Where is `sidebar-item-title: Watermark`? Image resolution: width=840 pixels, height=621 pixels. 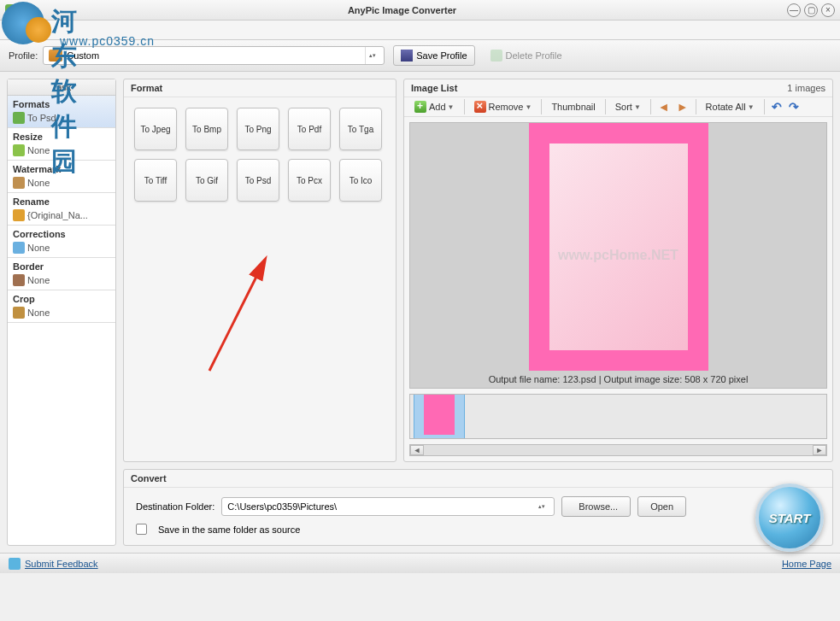
sidebar-item-title: Watermark is located at coordinates (62, 169).